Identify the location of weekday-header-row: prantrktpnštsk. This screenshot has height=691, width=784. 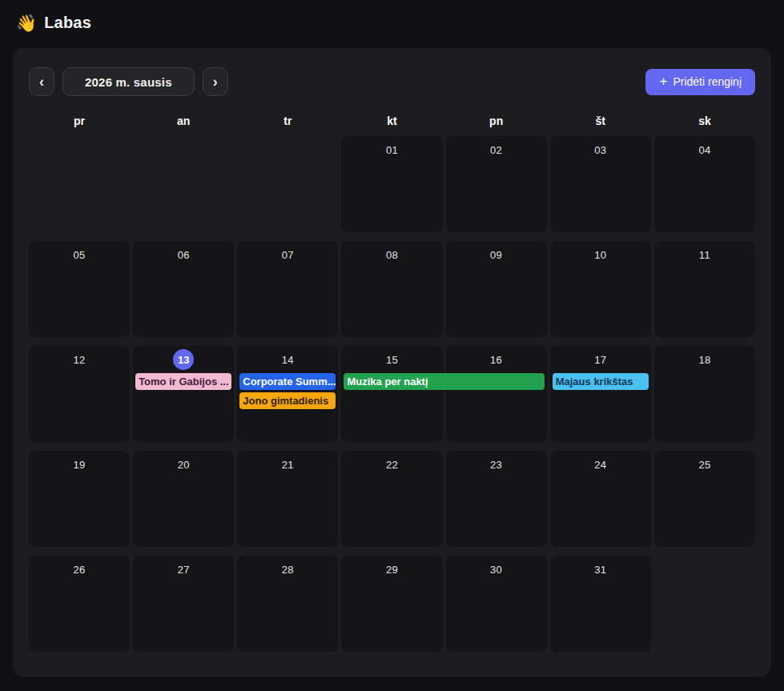
(392, 121).